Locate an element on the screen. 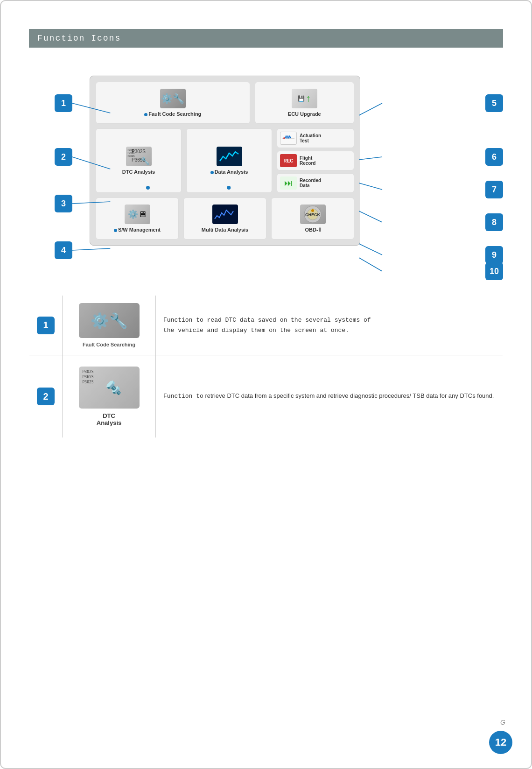 The width and height of the screenshot is (532, 769). sw-management-cell: ⚙️🖥 S/W Management is located at coordinates (137, 219).